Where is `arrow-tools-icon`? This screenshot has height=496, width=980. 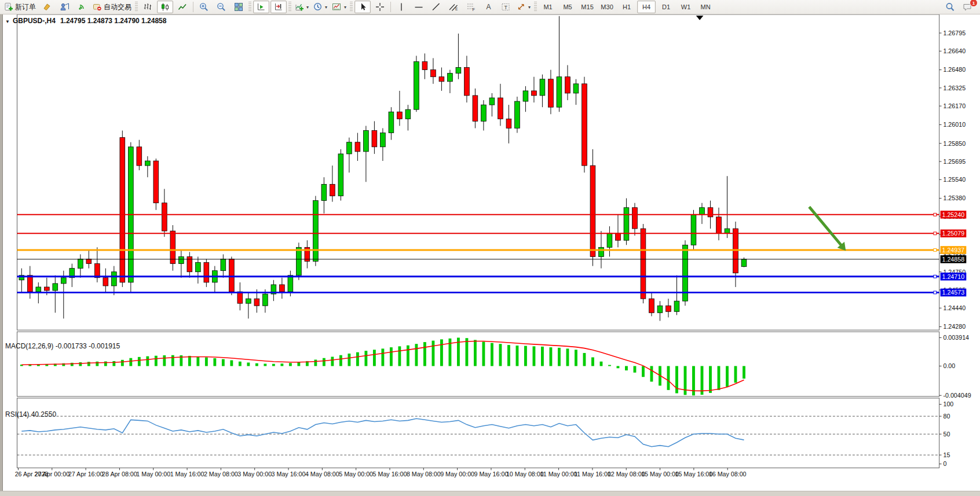
arrow-tools-icon is located at coordinates (521, 7).